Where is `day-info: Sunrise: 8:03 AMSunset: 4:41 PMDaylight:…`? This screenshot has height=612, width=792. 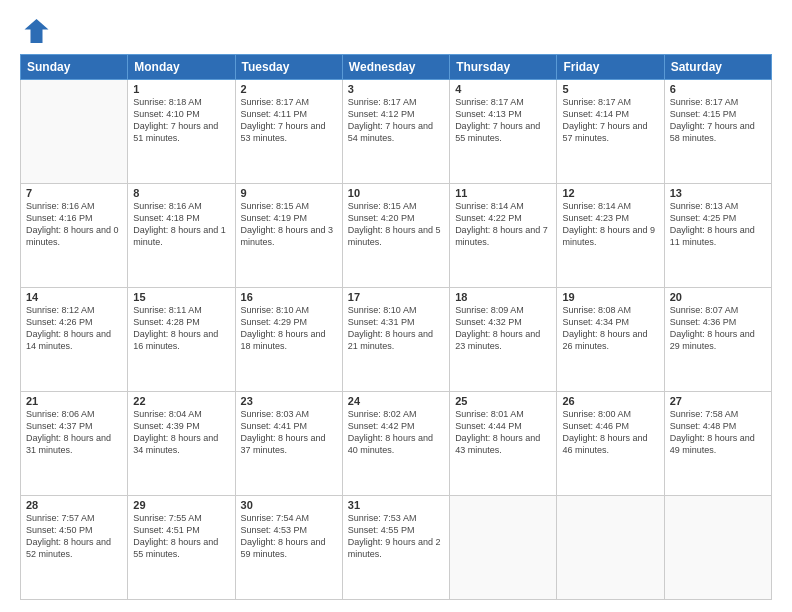
day-info: Sunrise: 8:03 AMSunset: 4:41 PMDaylight:… is located at coordinates (289, 432).